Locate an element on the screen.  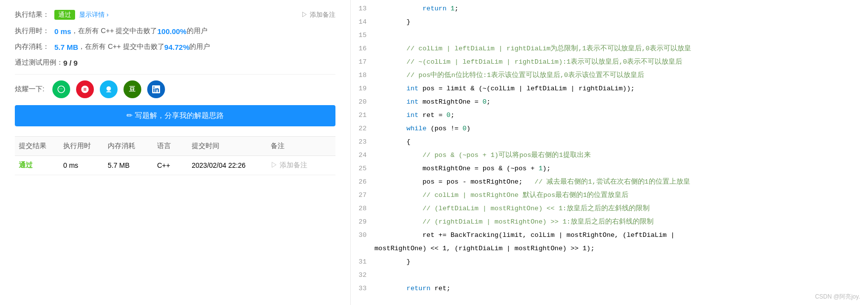
execution-time-pct: 100.00% is located at coordinates (172, 32).